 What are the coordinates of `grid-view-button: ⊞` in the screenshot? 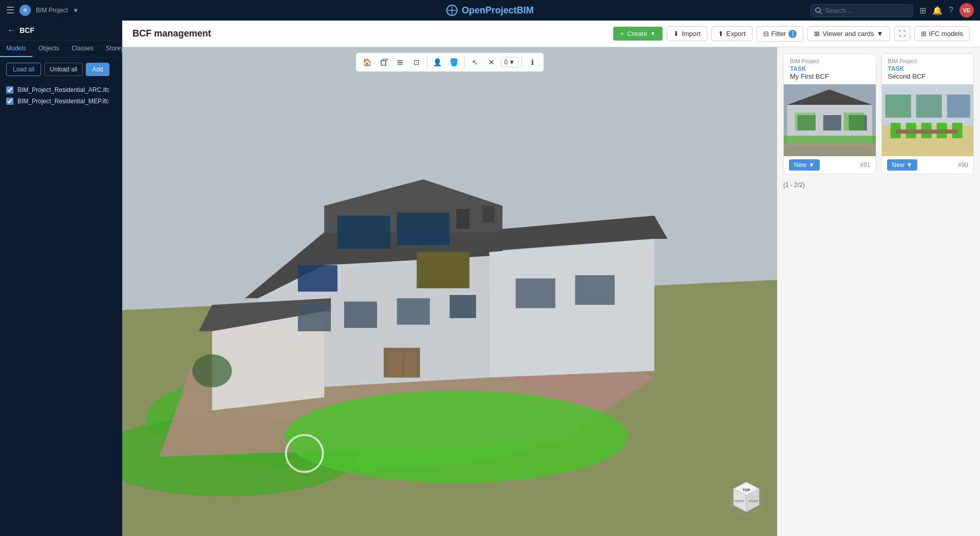 It's located at (400, 62).